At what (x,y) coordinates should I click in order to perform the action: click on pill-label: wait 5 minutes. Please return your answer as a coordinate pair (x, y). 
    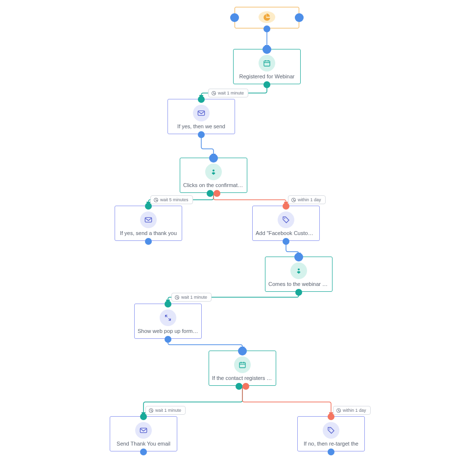
    Looking at the image, I should click on (174, 200).